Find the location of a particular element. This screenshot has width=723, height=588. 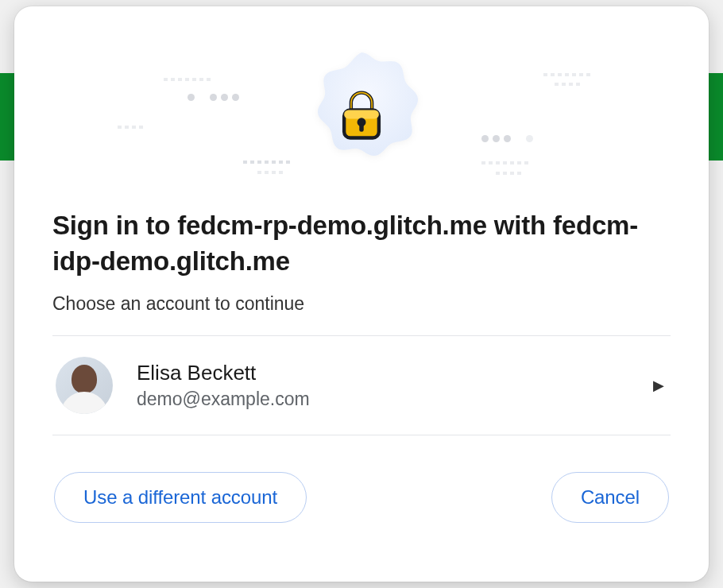

dialog-actions: Use a different account Cancel is located at coordinates (362, 497).